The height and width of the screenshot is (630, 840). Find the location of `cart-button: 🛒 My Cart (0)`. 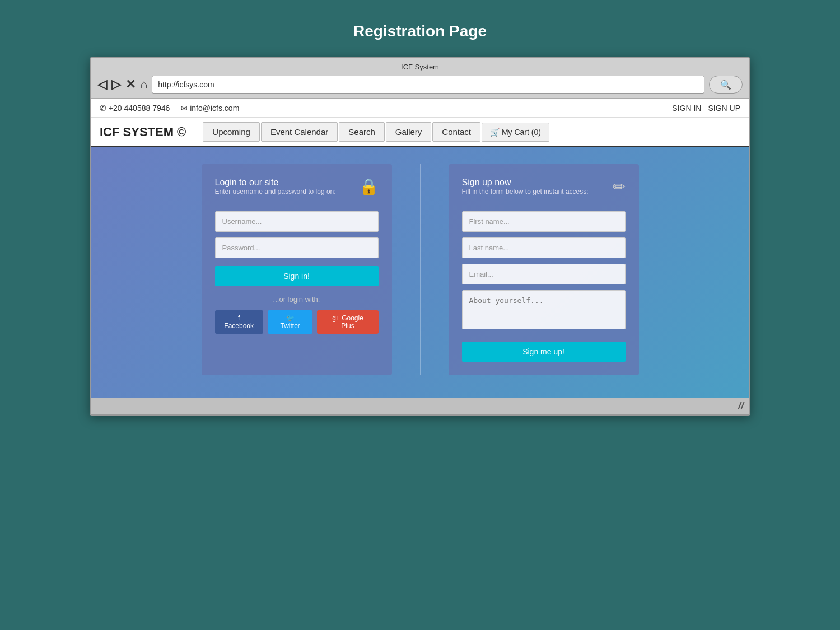

cart-button: 🛒 My Cart (0) is located at coordinates (515, 132).